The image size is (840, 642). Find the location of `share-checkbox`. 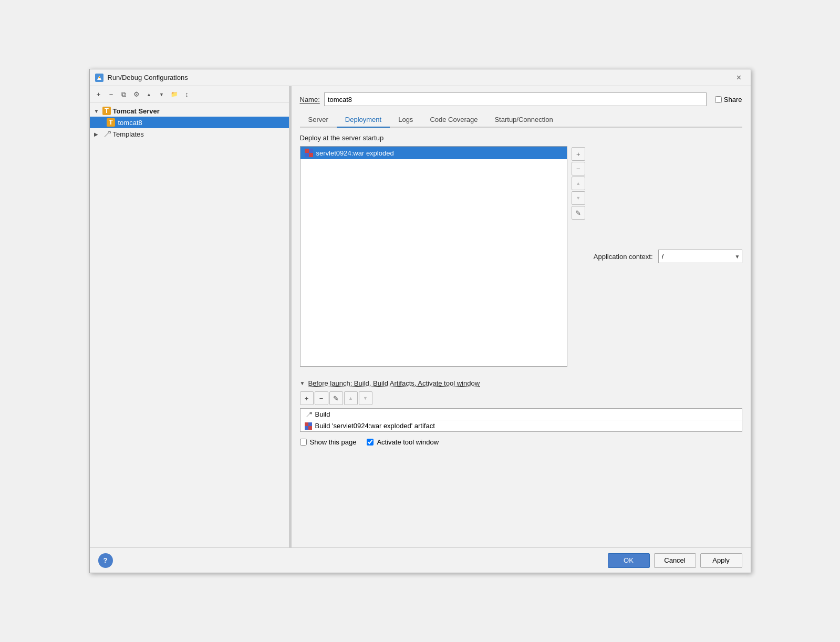

share-checkbox is located at coordinates (719, 100).